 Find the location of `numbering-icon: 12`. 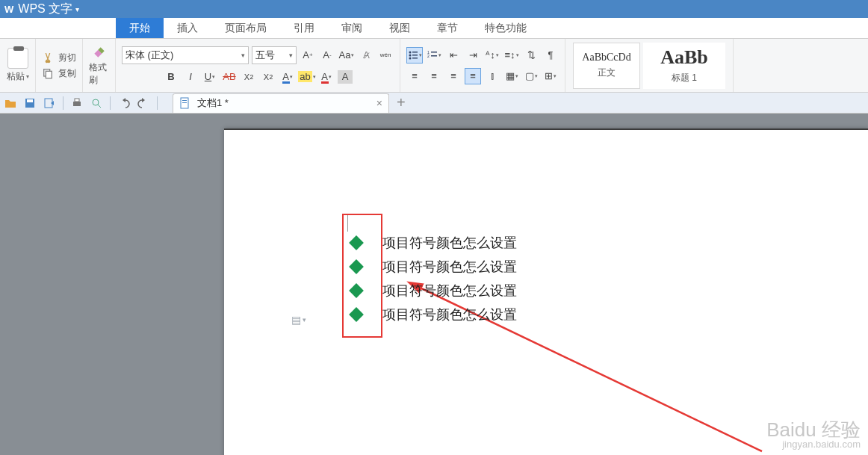

numbering-icon: 12 is located at coordinates (433, 55).